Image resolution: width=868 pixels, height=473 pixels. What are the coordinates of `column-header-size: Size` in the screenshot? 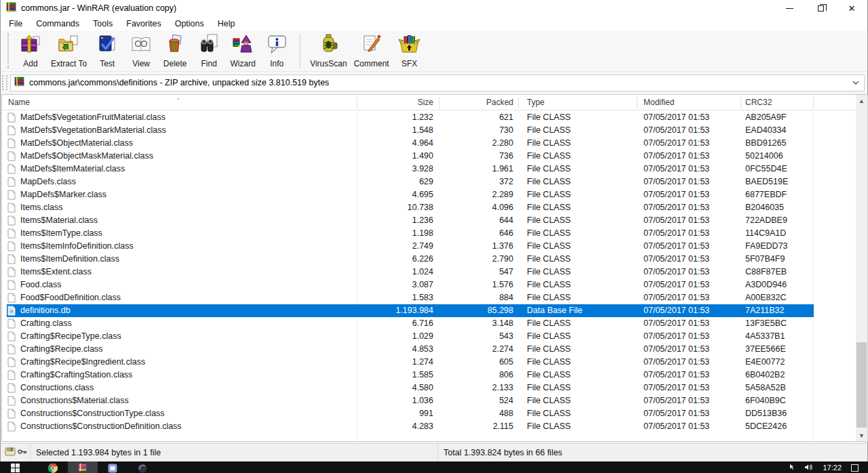 It's located at (363, 103).